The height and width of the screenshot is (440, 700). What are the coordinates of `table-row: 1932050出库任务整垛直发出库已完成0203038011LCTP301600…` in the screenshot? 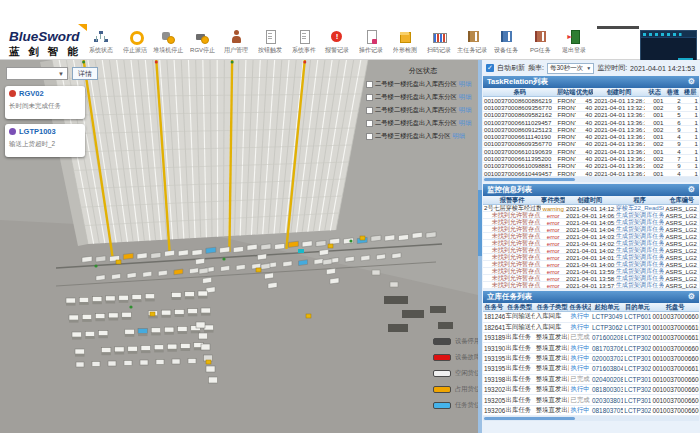 It's located at (591, 400).